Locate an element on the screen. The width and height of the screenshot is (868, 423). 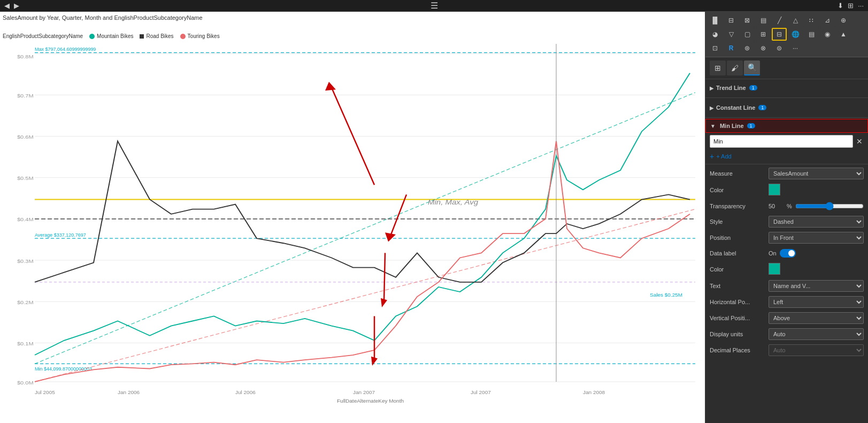
stacked-bar-icon: ⊟ is located at coordinates (731, 20).